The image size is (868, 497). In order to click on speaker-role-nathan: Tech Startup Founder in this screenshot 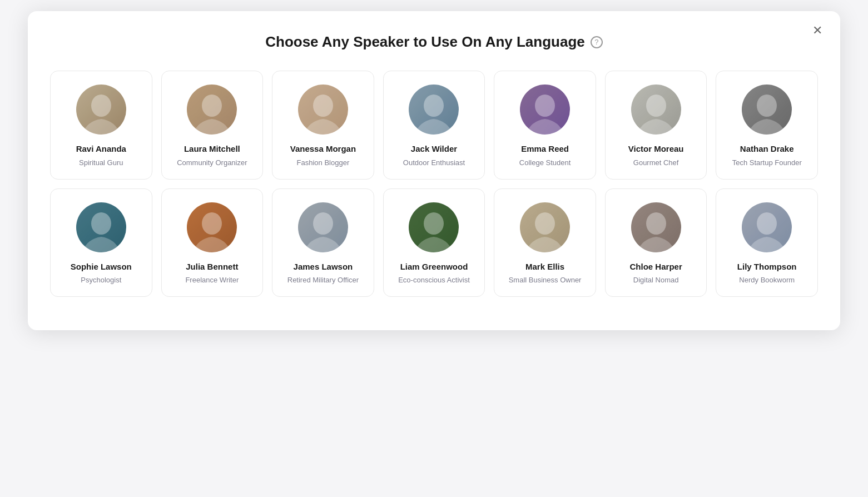, I will do `click(767, 163)`.